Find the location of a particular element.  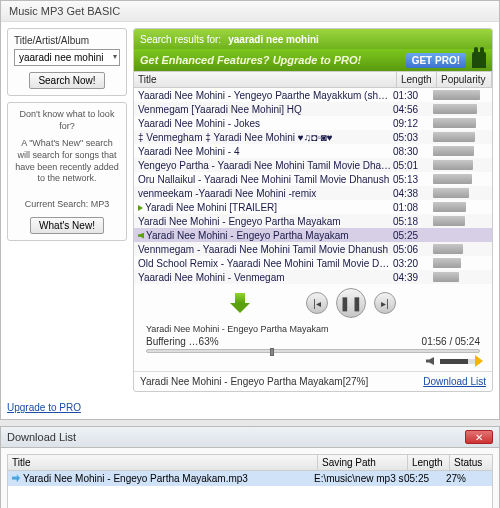

search-input is located at coordinates (67, 58).